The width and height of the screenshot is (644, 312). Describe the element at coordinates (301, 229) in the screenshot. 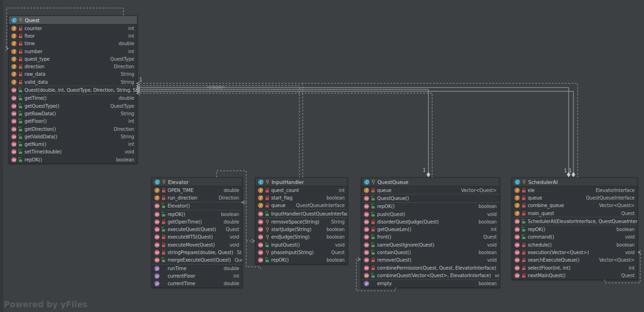

I see `member-row: m startJudge(String) boolean` at that location.